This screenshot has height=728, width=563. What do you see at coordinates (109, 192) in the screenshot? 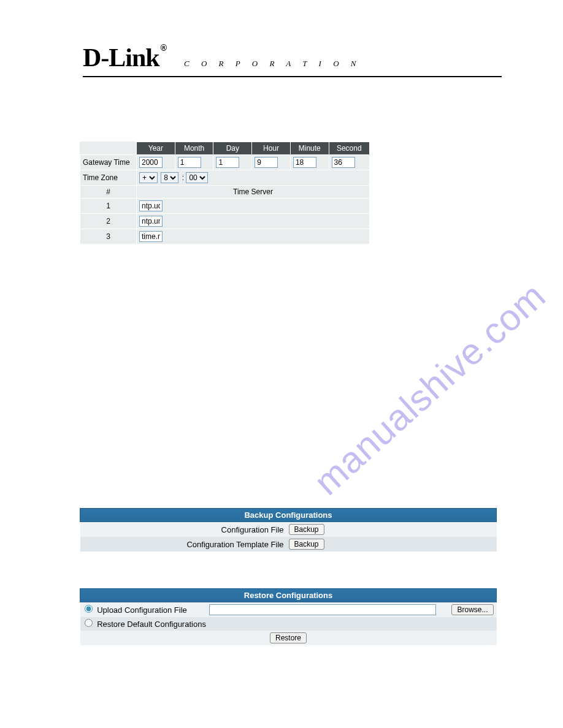
I see `server-index-header: #` at bounding box center [109, 192].